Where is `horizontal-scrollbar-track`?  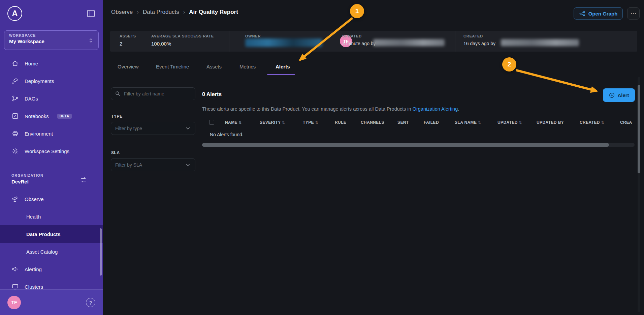 horizontal-scrollbar-track is located at coordinates (418, 145).